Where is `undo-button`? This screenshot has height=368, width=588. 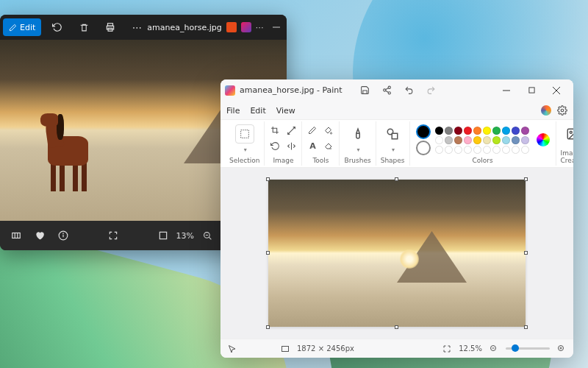 undo-button is located at coordinates (409, 91).